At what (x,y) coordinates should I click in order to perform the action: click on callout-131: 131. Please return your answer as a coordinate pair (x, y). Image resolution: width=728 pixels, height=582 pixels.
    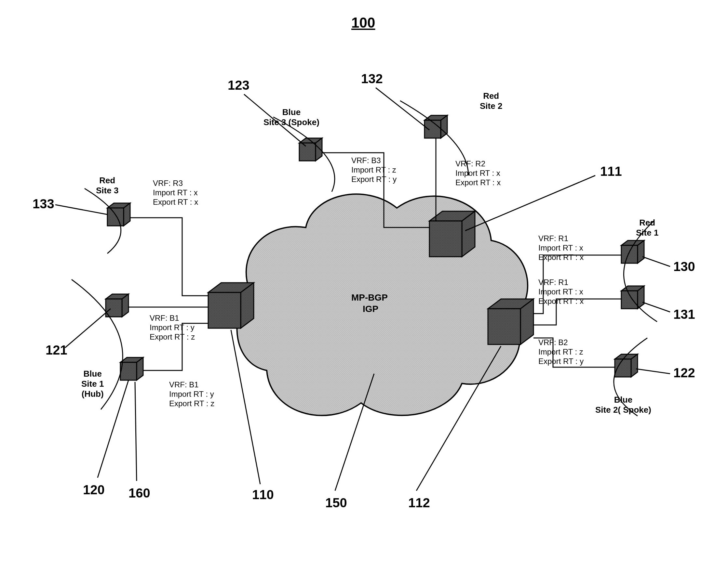
    Looking at the image, I should click on (684, 314).